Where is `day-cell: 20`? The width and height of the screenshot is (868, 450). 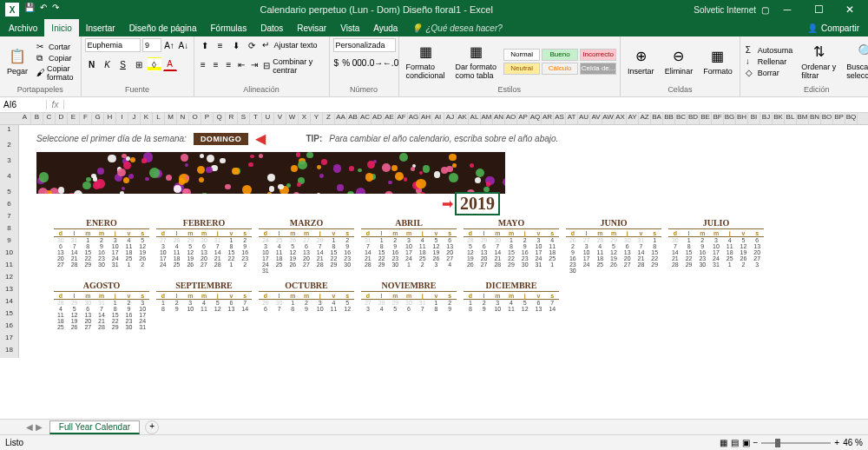
day-cell: 20 is located at coordinates (757, 252).